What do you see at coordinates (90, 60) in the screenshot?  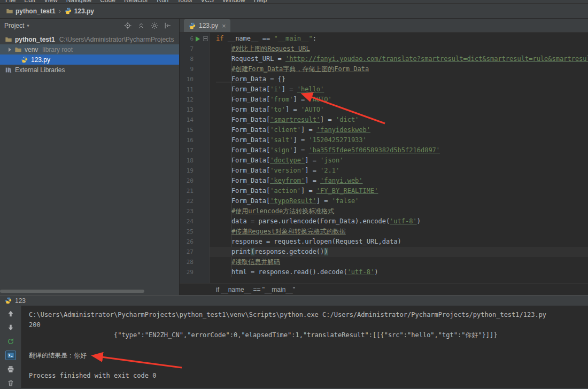 I see `tree-item-123py: 123.py` at bounding box center [90, 60].